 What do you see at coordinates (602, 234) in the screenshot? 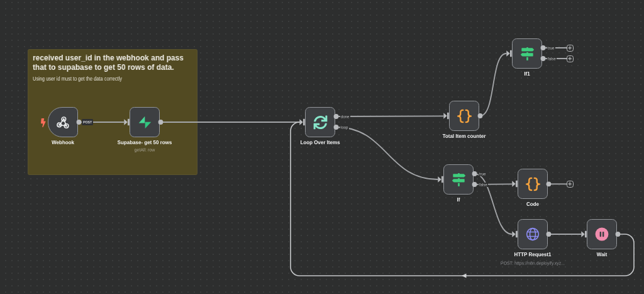
I see `node-wait` at bounding box center [602, 234].